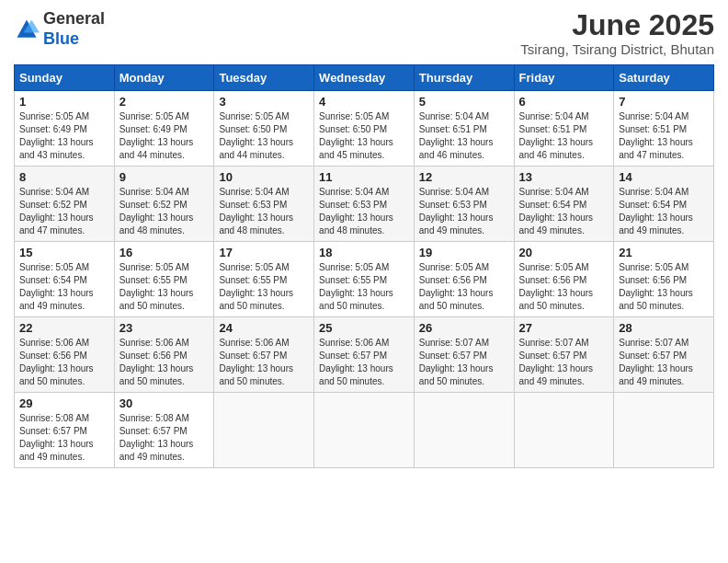 The height and width of the screenshot is (563, 728). I want to click on calendar-day-cell: 18 Sunrise: 5:05 AMSunset: 6:55 PMDaylig…, so click(364, 280).